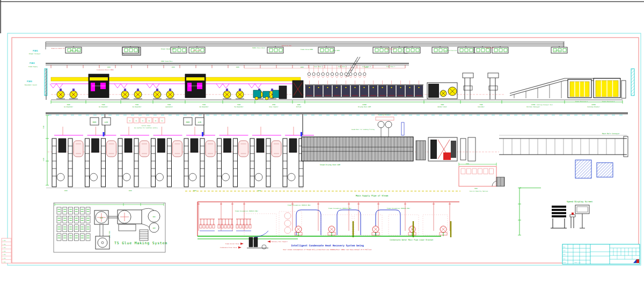 This screenshot has width=644, height=299. Describe the element at coordinates (573, 214) in the screenshot. I see `alarm-lamp` at that location.